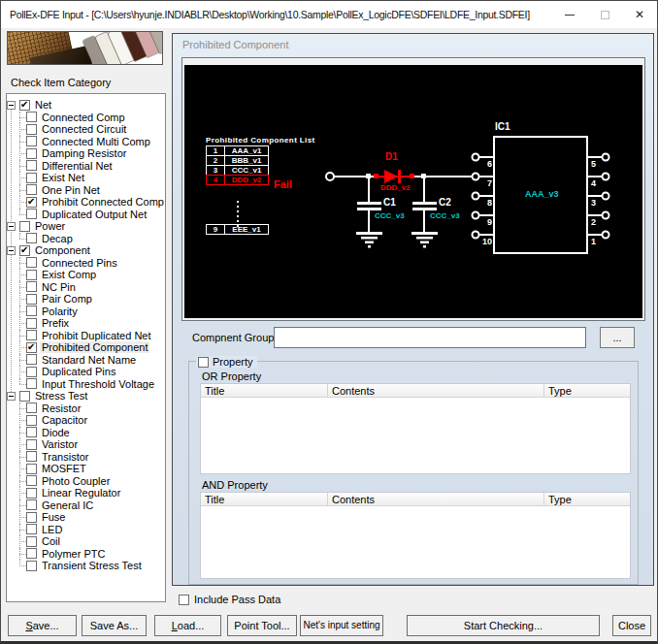  I want to click on tree-item-prohibited-component: Prohibited Component, so click(85, 347).